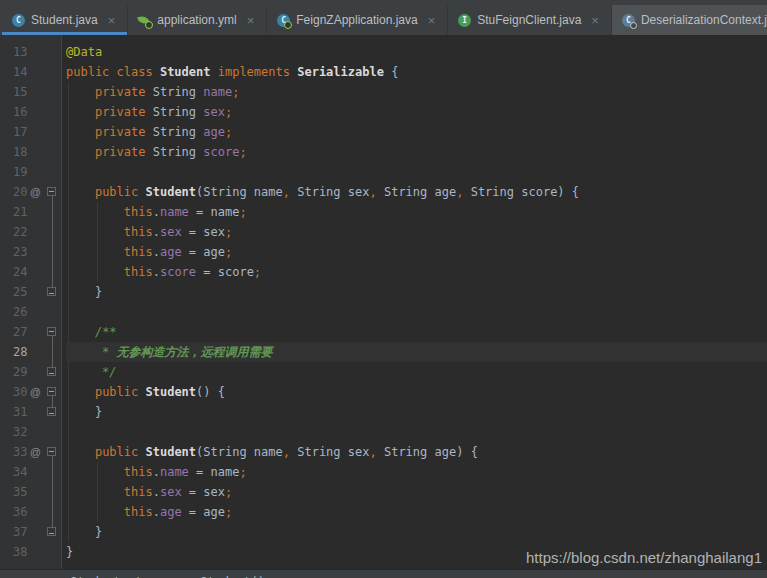 This screenshot has width=767, height=578. Describe the element at coordinates (30, 312) in the screenshot. I see `gutter-row: 26` at that location.